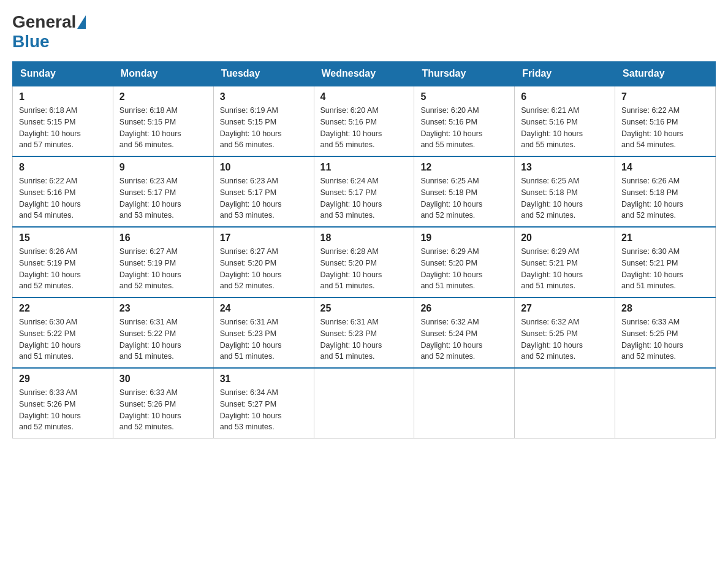 Image resolution: width=728 pixels, height=563 pixels. What do you see at coordinates (364, 332) in the screenshot?
I see `calendar-week-row: 22 Sunrise: 6:30 AMSunset: 5:22 PMDaylig…` at bounding box center [364, 332].